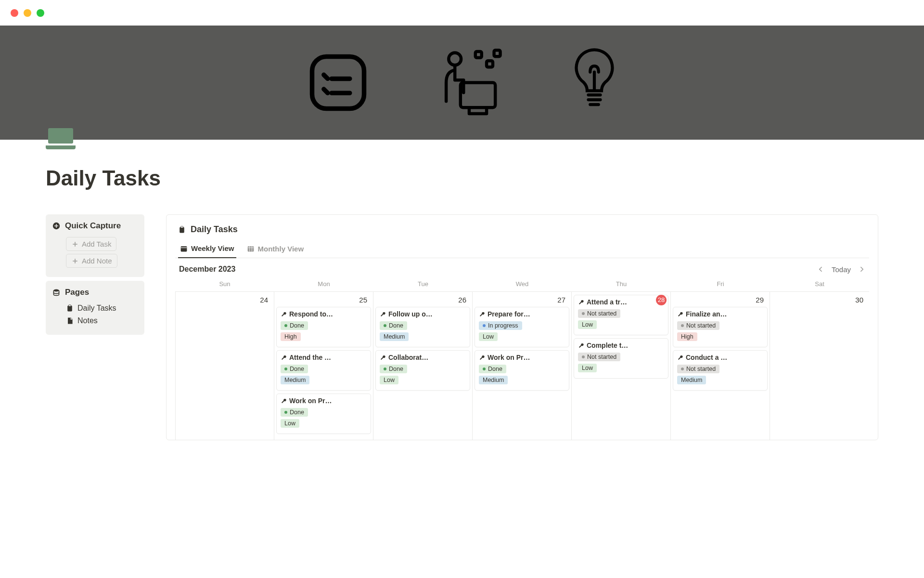  Describe the element at coordinates (720, 314) in the screenshot. I see `task-title: Finalize an…` at that location.